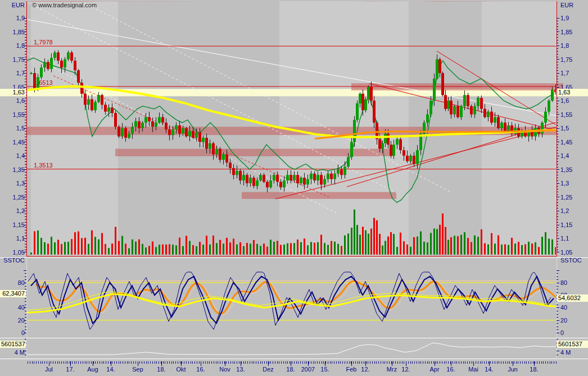 Image resolution: width=588 pixels, height=376 pixels. Describe the element at coordinates (13, 101) in the screenshot. I see `price-tick-left-1,6: 1,6` at that location.